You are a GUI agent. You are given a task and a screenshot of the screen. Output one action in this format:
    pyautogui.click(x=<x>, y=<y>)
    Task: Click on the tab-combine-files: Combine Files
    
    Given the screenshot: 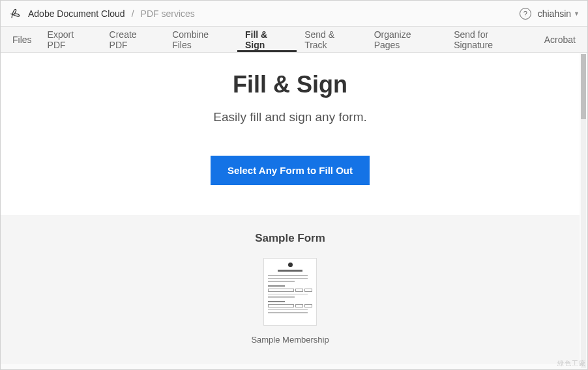 What is the action you would take?
    pyautogui.click(x=201, y=39)
    